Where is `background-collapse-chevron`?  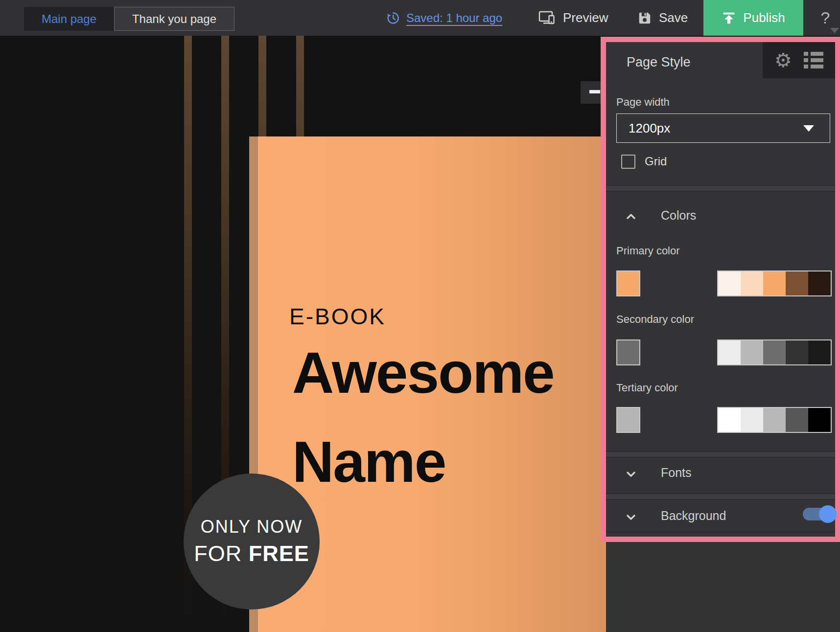 background-collapse-chevron is located at coordinates (631, 518).